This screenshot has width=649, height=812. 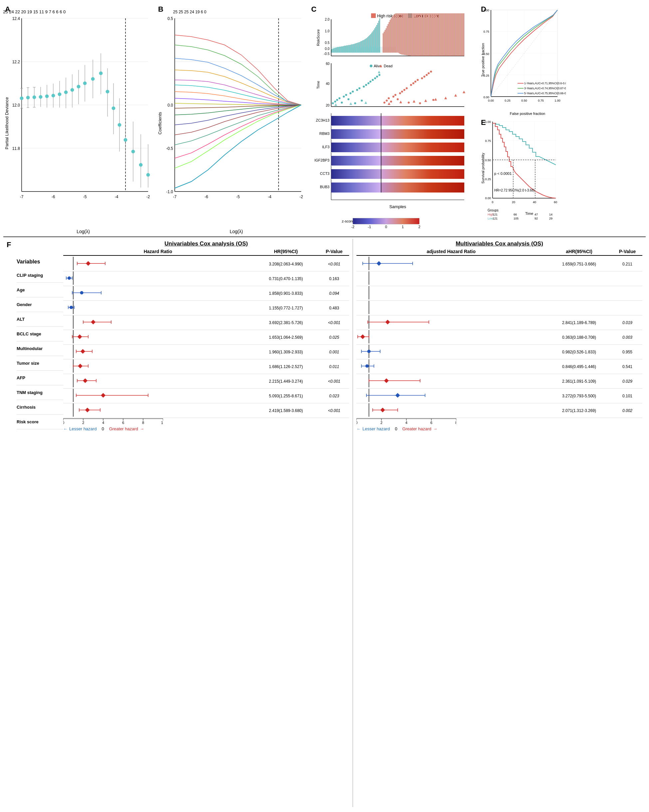 What do you see at coordinates (190, 12) in the screenshot?
I see `svg-text: 25 25 25 24 19 6 0` at bounding box center [190, 12].